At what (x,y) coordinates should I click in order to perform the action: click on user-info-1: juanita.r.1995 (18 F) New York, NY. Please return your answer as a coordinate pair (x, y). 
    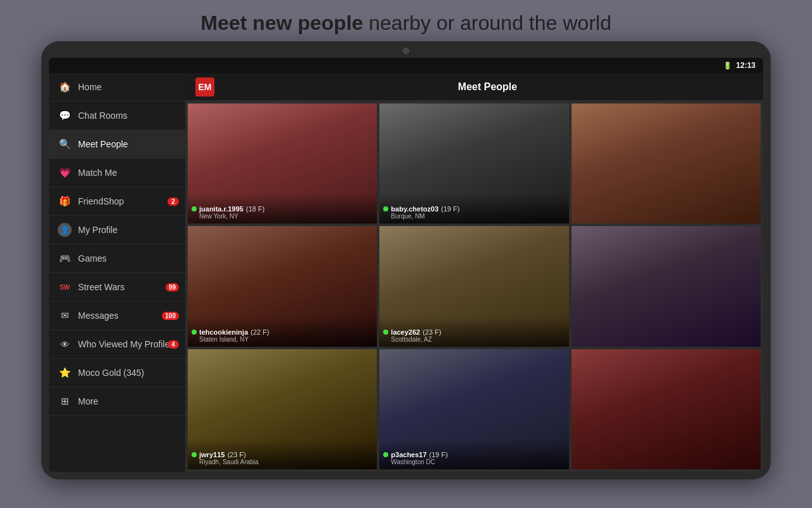
    Looking at the image, I should click on (282, 208).